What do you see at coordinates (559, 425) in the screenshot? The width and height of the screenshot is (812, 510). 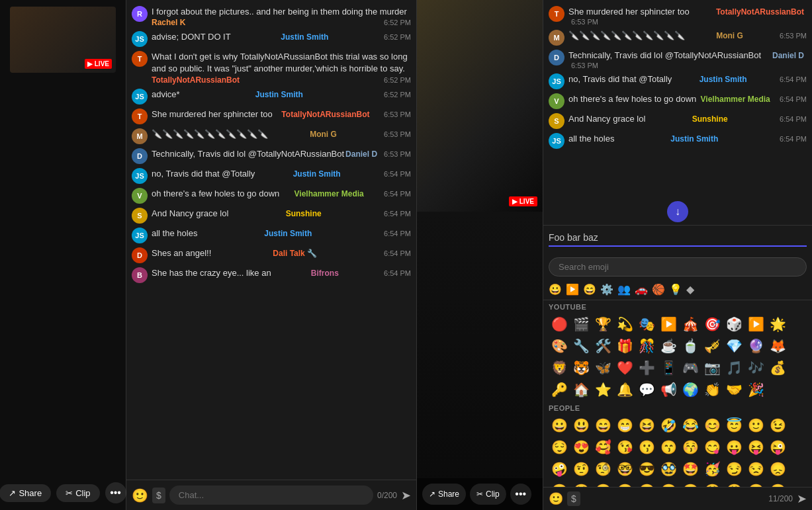 I see `emoji-item: 😀` at bounding box center [559, 425].